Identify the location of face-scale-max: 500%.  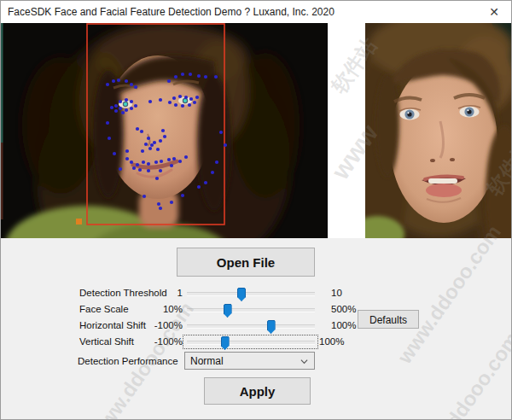
(343, 309).